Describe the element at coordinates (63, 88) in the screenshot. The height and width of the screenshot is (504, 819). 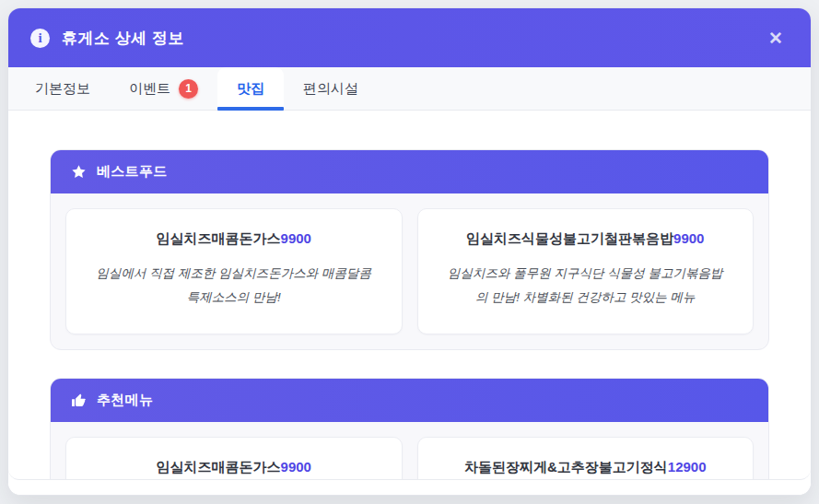
I see `tab-label: 기본정보` at that location.